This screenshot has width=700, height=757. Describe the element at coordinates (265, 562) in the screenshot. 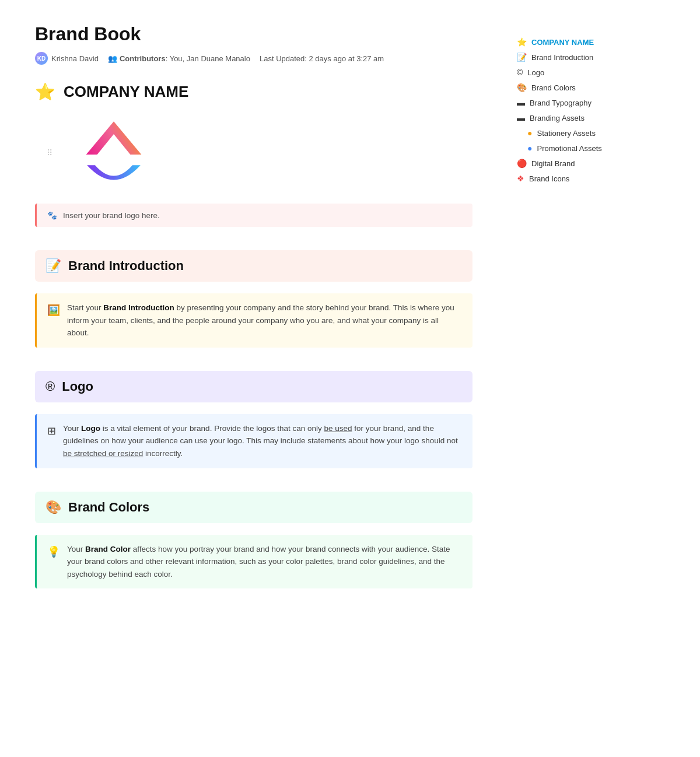

I see `brand-colors-callout-text: Your Brand Color affects how you portray…` at that location.